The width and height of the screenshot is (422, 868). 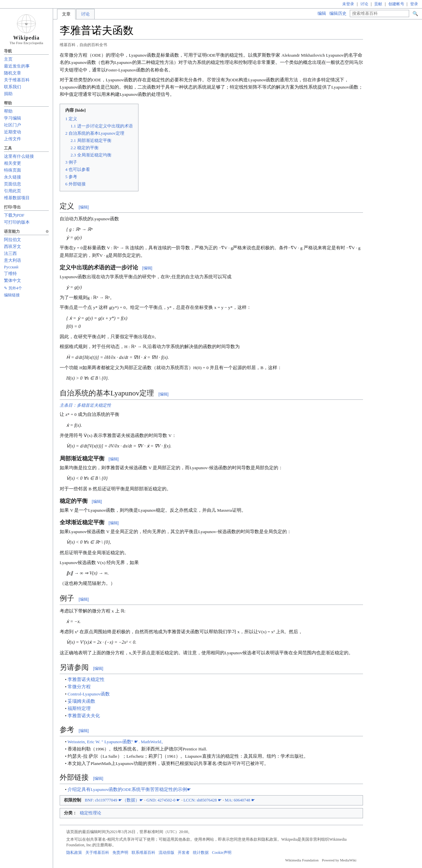 What do you see at coordinates (240, 800) in the screenshot?
I see `authority-ma: MA: 60640748 ☛` at bounding box center [240, 800].